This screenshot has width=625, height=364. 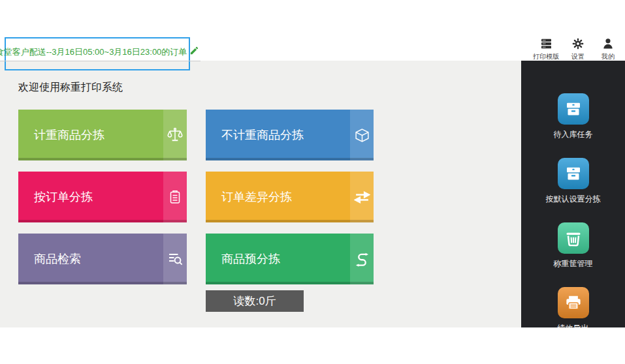 I want to click on nav-profile: 我的, so click(x=608, y=50).